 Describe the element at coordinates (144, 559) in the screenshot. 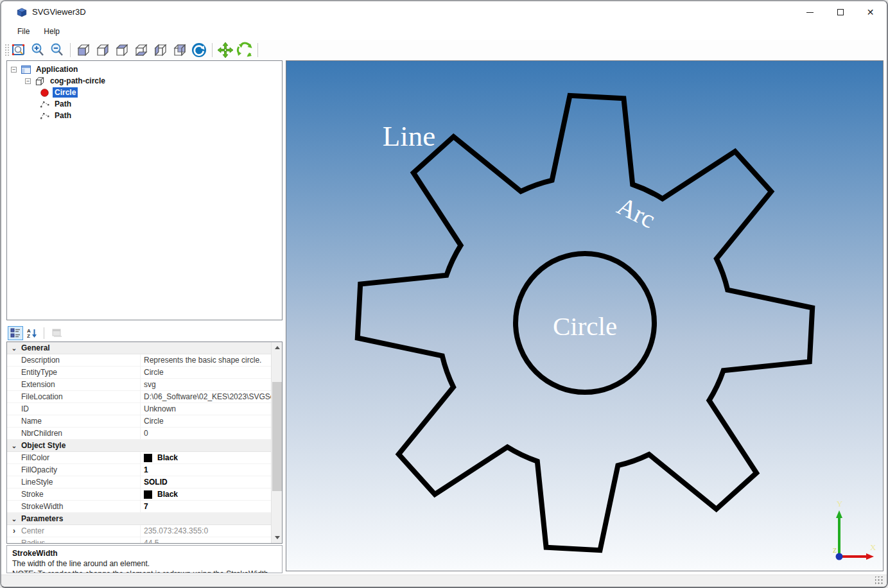

I see `property-description-panel: StrokeWidth The width of the line around…` at that location.